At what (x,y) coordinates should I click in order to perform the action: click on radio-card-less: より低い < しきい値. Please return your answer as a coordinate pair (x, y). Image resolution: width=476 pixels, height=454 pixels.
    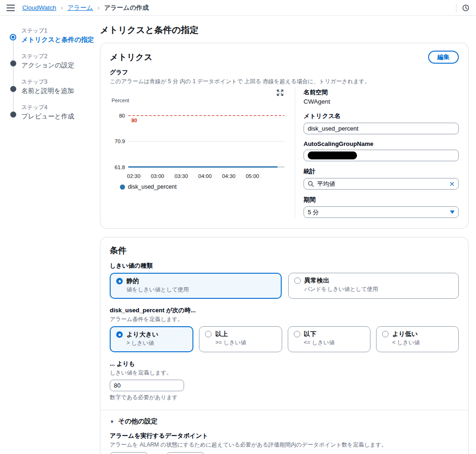
    Looking at the image, I should click on (417, 339).